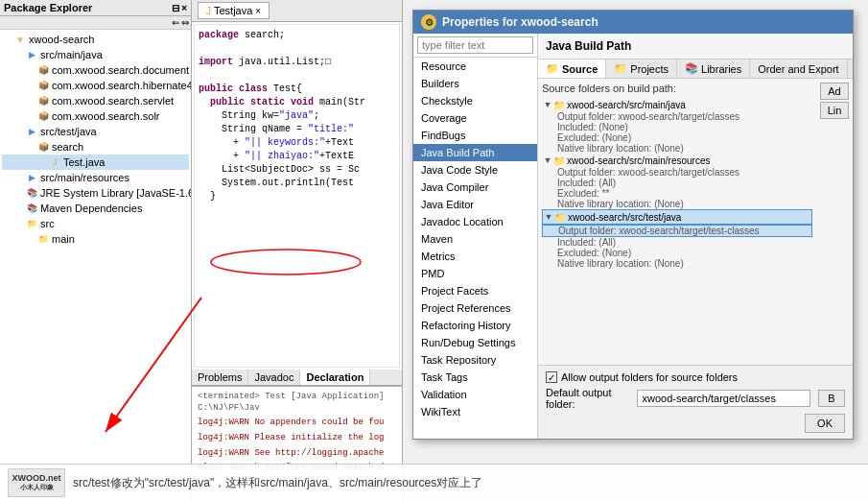 This screenshot has height=501, width=868. What do you see at coordinates (476, 360) in the screenshot?
I see `nav-item-task-repository: Task Repository` at bounding box center [476, 360].